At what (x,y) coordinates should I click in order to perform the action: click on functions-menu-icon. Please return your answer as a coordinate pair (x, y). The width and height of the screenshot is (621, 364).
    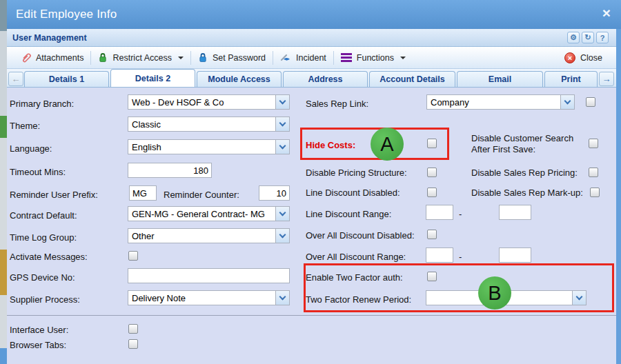
    Looking at the image, I should click on (346, 54).